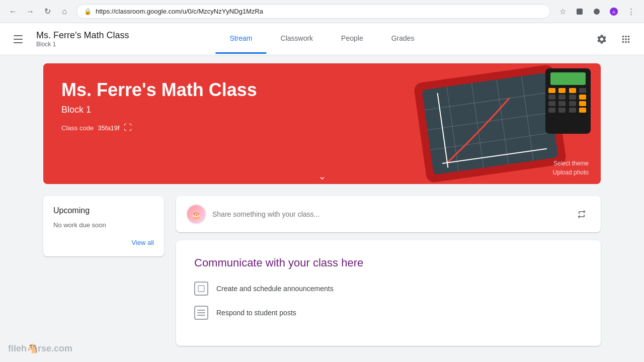 This screenshot has width=644, height=362. What do you see at coordinates (562, 12) in the screenshot?
I see `bookmark-button: ☆` at bounding box center [562, 12].